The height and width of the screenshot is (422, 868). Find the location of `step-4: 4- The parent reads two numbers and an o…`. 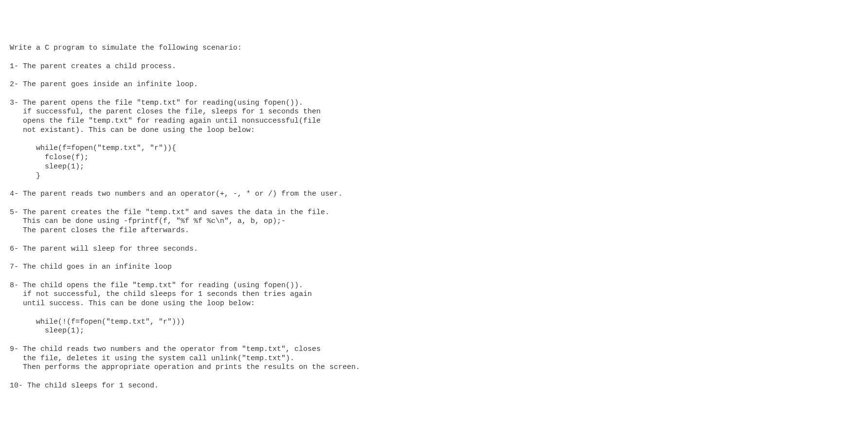

step-4: 4- The parent reads two numbers and an o… is located at coordinates (176, 194).